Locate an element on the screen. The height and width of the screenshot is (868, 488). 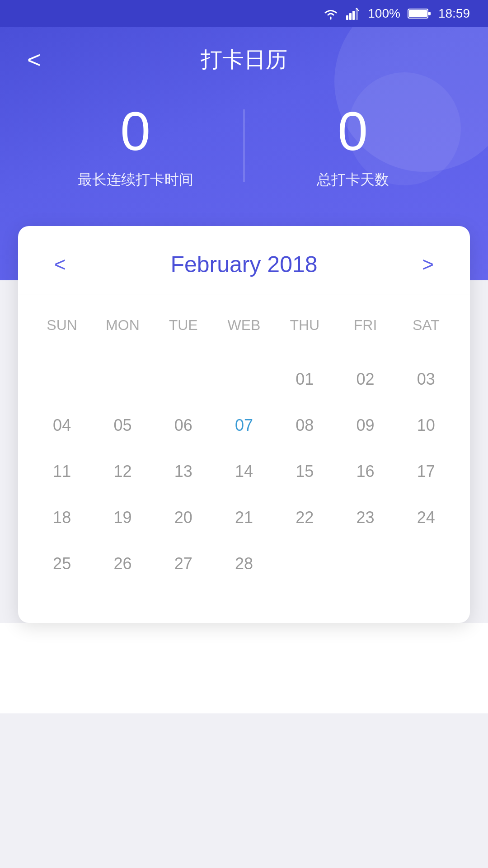
calendar-day: 05 is located at coordinates (122, 425).